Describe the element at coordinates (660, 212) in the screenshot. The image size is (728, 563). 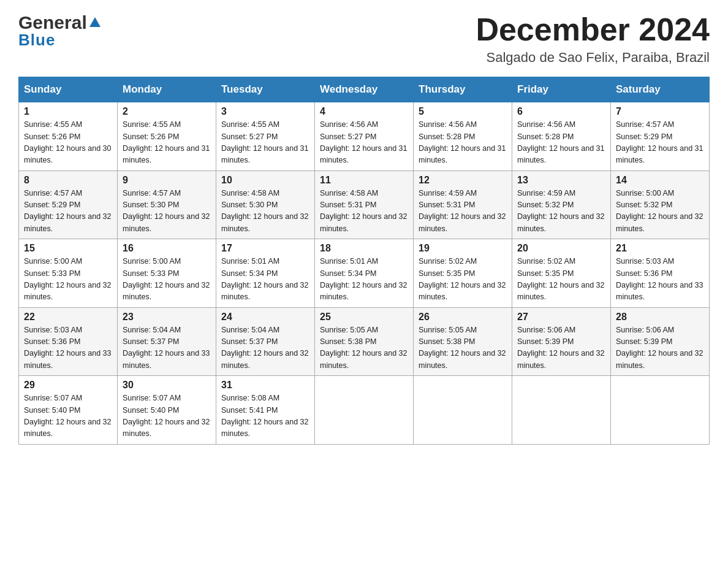
I see `day-info: Sunrise: 5:00 AMSunset: 5:32 PMDaylight:…` at that location.